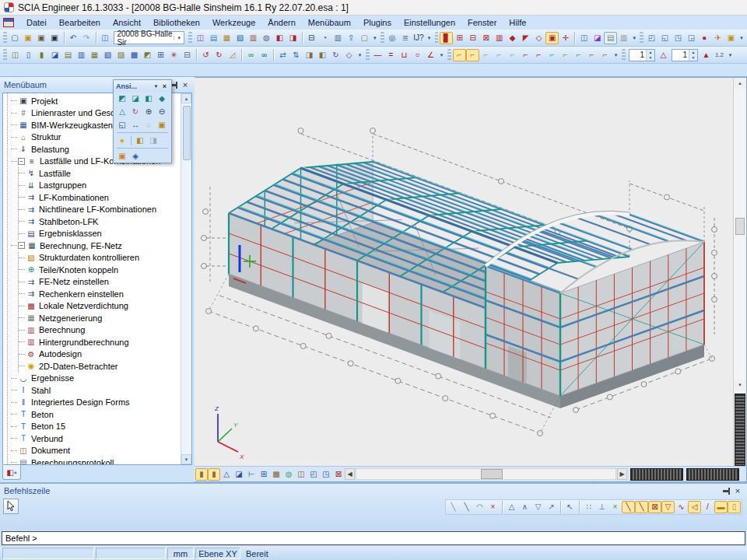 The image size is (747, 560). What do you see at coordinates (641, 507) in the screenshot?
I see `snap-endpoints-nodes-icon: ╲` at bounding box center [641, 507].